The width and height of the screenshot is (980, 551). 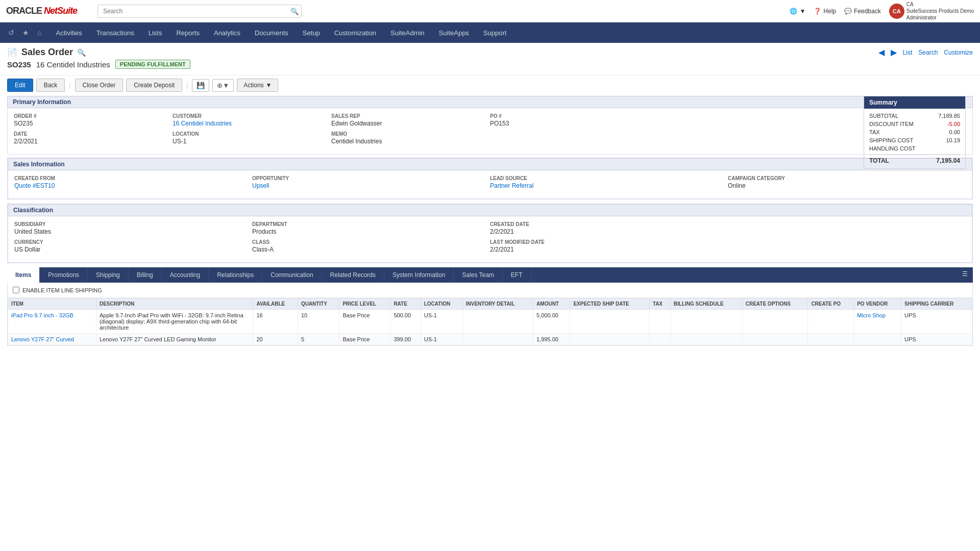 What do you see at coordinates (511, 186) in the screenshot?
I see `lead-source-link: Partner Referral` at bounding box center [511, 186].